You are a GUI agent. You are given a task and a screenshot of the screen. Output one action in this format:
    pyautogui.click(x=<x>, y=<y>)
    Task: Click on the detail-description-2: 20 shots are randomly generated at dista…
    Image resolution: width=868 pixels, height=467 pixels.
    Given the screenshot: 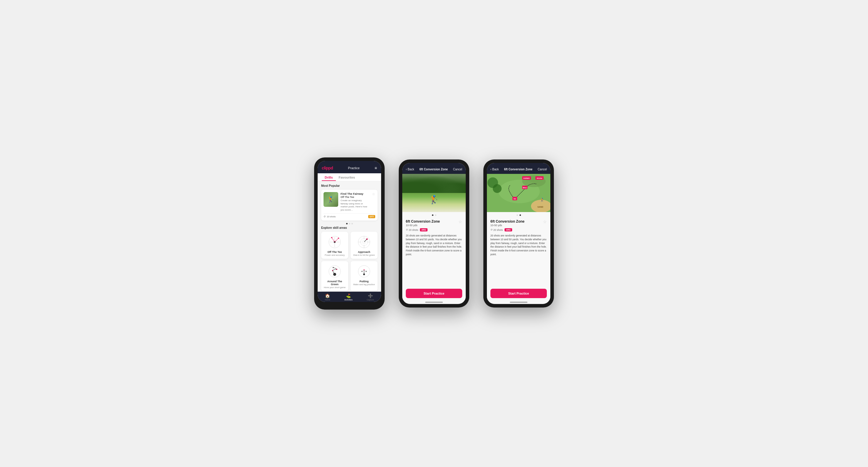 What is the action you would take?
    pyautogui.click(x=434, y=245)
    